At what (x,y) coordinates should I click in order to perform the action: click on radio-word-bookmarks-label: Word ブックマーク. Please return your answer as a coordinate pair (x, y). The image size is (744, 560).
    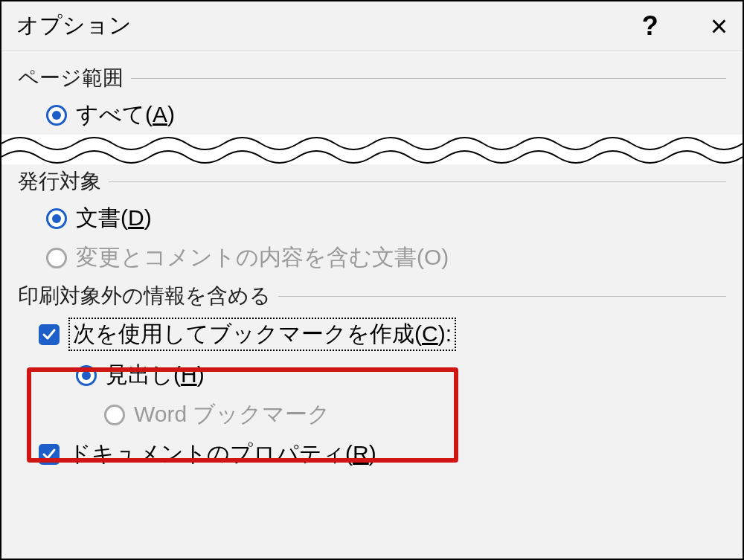
    Looking at the image, I should click on (232, 415).